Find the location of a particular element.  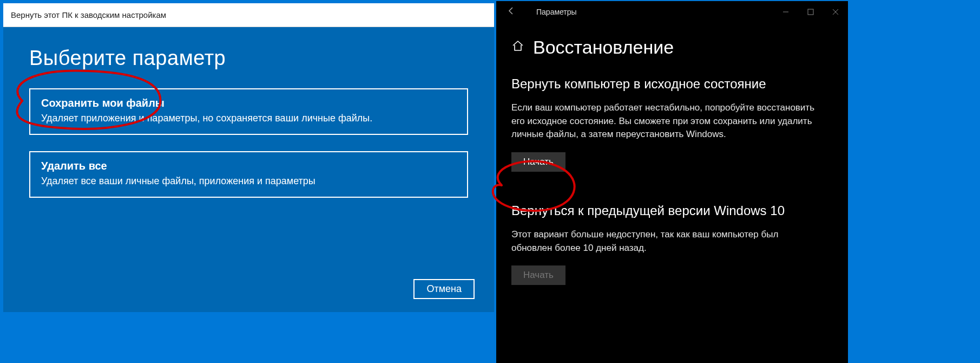

reset-heading: Выберите параметр is located at coordinates (249, 59).